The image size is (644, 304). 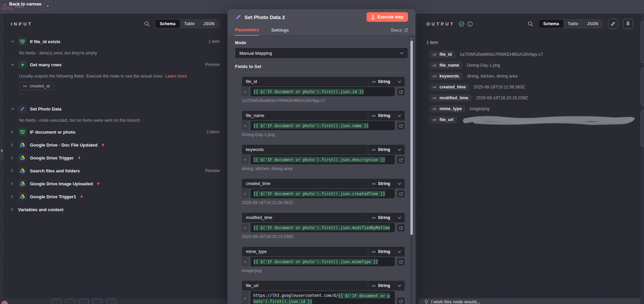 I want to click on new-tab-button: +, so click(x=48, y=5).